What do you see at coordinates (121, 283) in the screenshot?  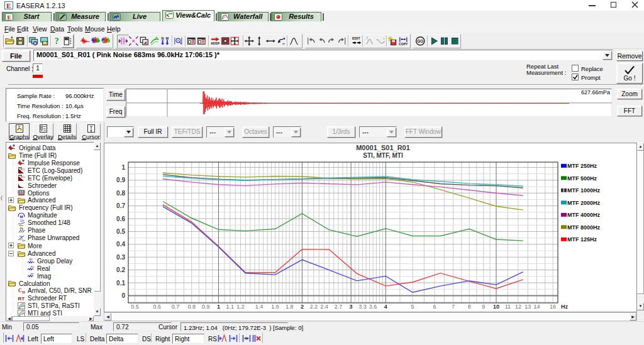 I see `svg-text: 0.1` at bounding box center [121, 283].